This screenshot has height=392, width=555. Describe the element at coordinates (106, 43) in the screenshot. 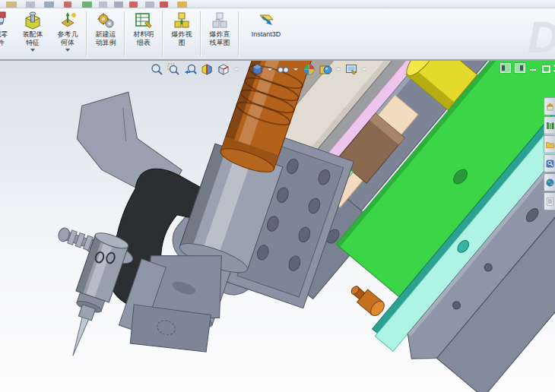

I see `button-label: 动算例` at that location.